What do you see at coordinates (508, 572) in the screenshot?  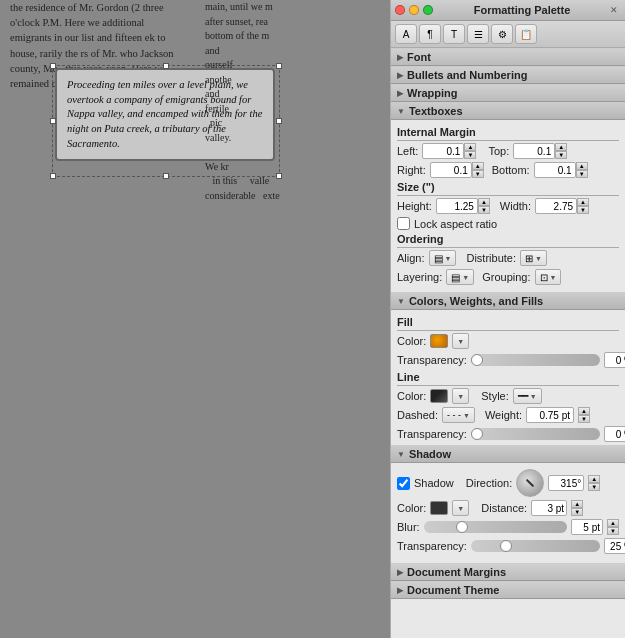 I see `section-document-margins: ▶ Document Margins` at bounding box center [508, 572].